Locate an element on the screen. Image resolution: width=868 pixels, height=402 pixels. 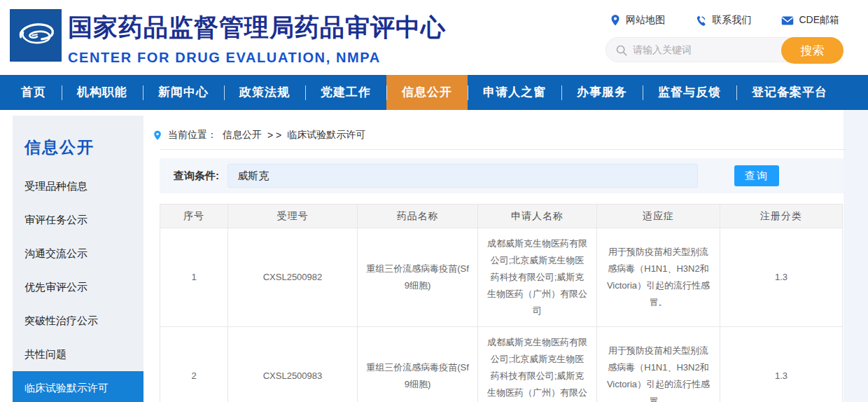
breadcrumb-current: 临床试验默示许可 is located at coordinates (326, 135).